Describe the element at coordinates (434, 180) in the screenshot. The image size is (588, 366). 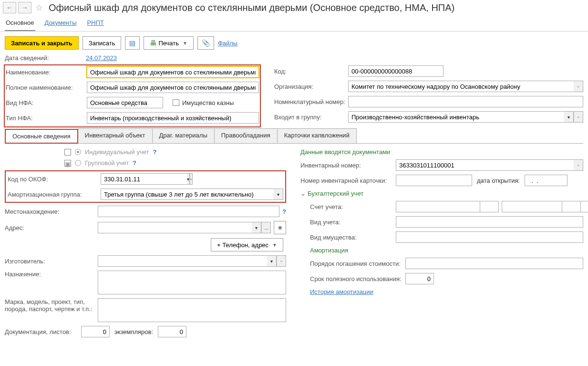
I see `input-card-num` at that location.